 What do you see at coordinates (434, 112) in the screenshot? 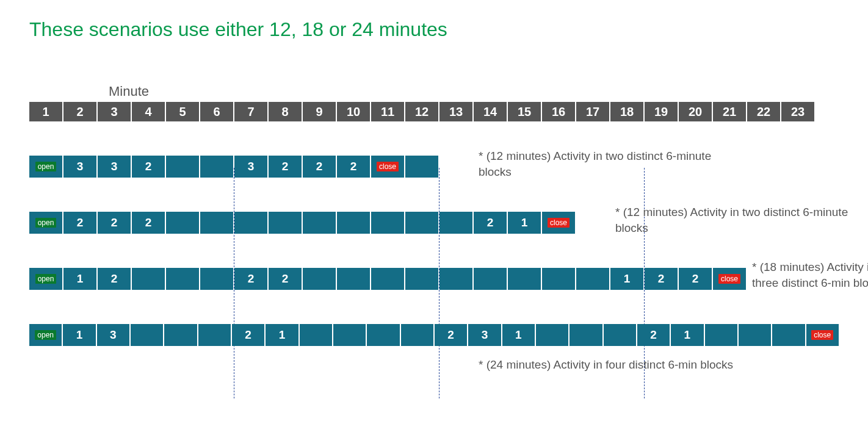
I see `minute-ruler: 1234567891011121314151617181920212223` at bounding box center [434, 112].